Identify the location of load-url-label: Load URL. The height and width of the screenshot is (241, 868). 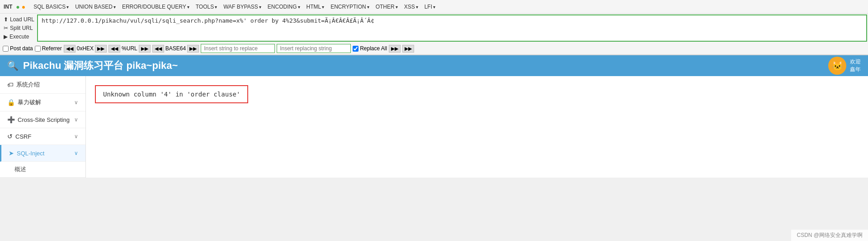
(22, 19).